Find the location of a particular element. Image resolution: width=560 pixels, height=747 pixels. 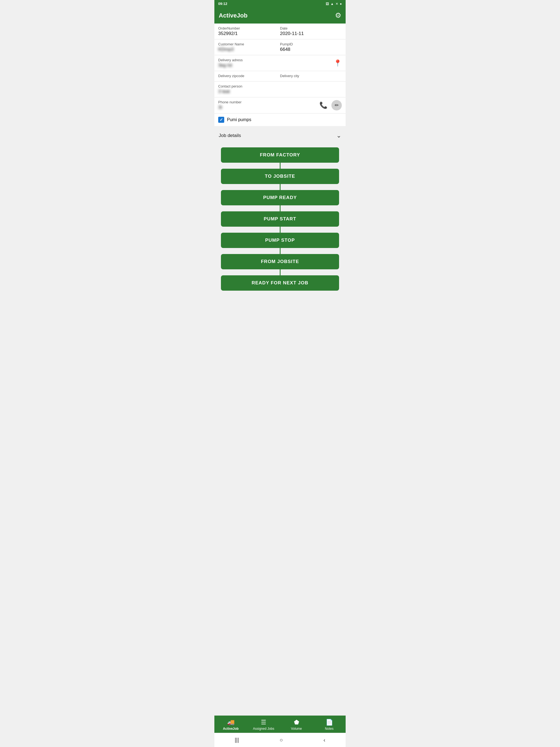

settings-icon: ⚙ is located at coordinates (338, 16).